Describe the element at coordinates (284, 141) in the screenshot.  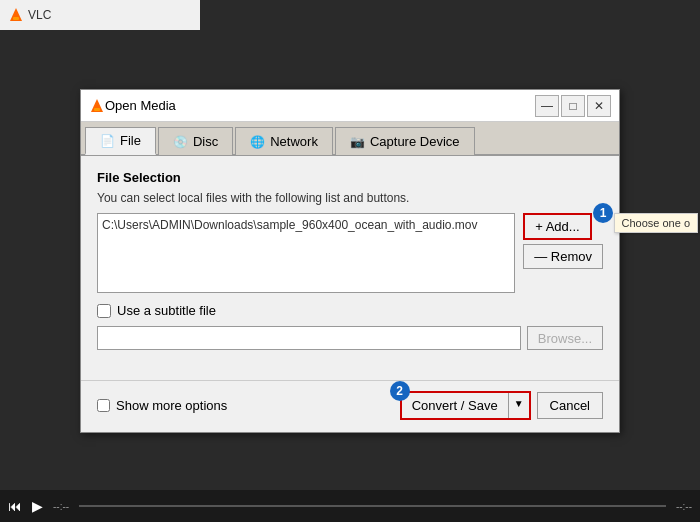
I see `tab-network: 🌐 Network` at that location.